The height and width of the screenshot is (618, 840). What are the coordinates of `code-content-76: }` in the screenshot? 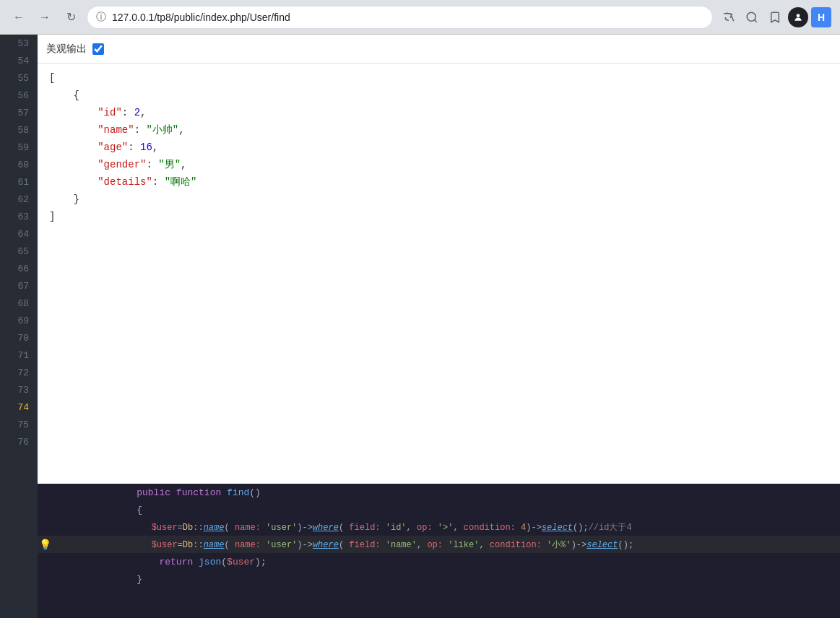 It's located at (446, 579).